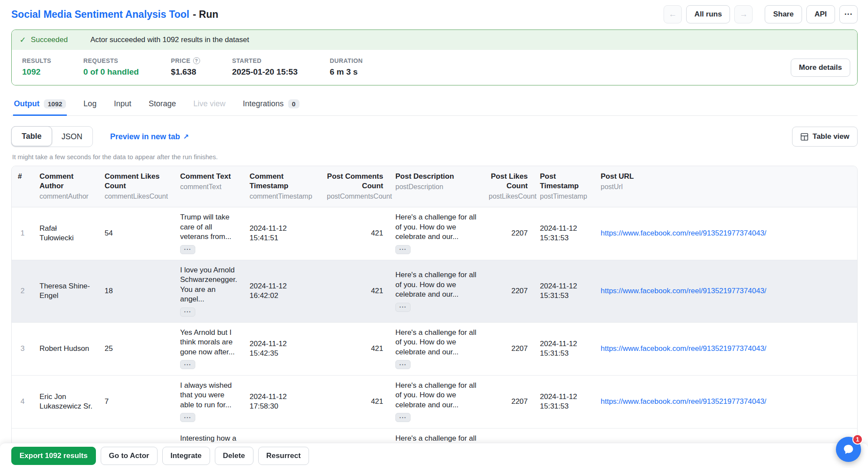 The width and height of the screenshot is (868, 468). Describe the element at coordinates (825, 137) in the screenshot. I see `table-view-button: Table view` at that location.